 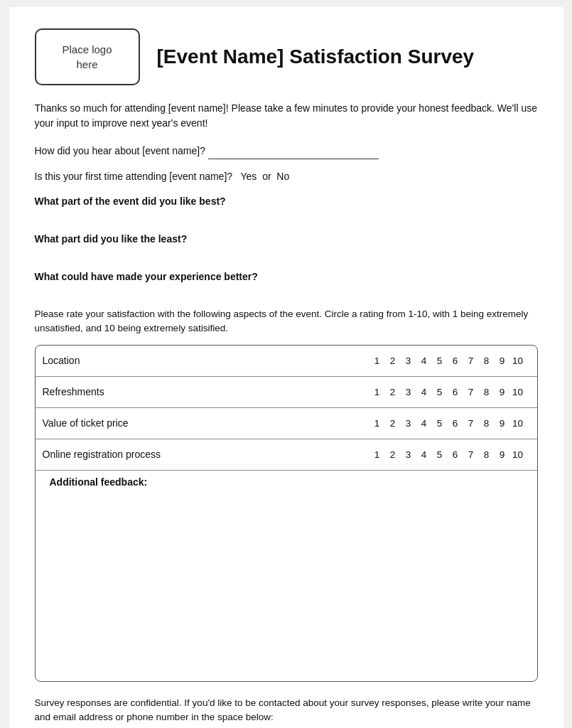 What do you see at coordinates (135, 454) in the screenshot?
I see `row-label-registration: Online registration process` at bounding box center [135, 454].